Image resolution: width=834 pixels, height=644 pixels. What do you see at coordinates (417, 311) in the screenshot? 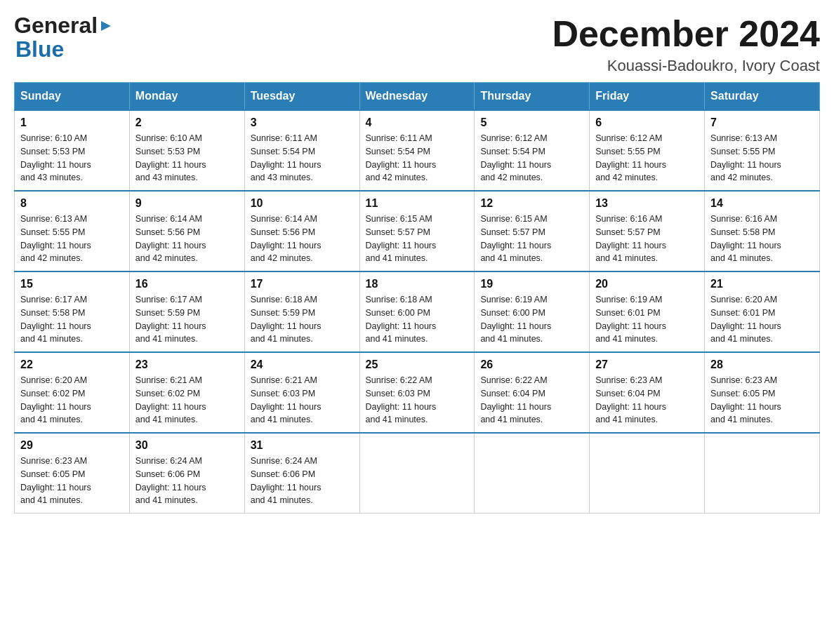
I see `calendar-week-3: 15Sunrise: 6:17 AMSunset: 5:58 PMDayligh…` at bounding box center [417, 311].